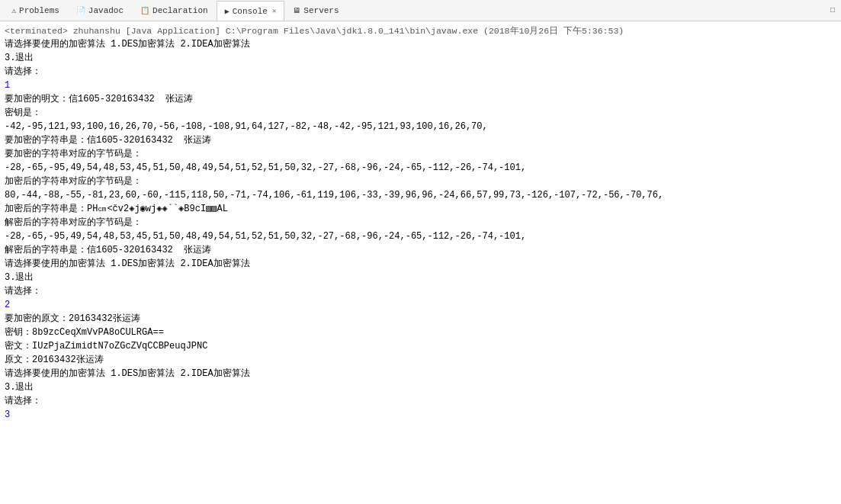 This screenshot has height=504, width=841. What do you see at coordinates (421, 181) in the screenshot?
I see `console-line: 加密后的字符串对应的字节码是：` at bounding box center [421, 181].